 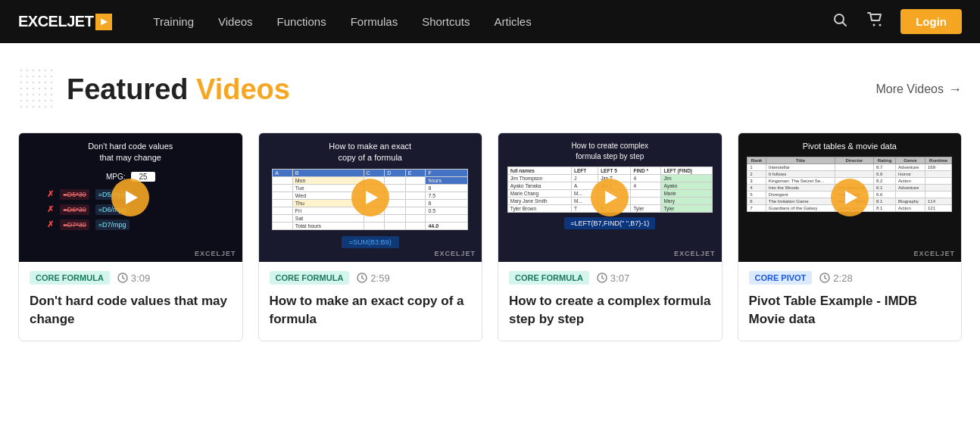 What do you see at coordinates (613, 279) in the screenshot?
I see `duration-3: 3:07` at bounding box center [613, 279].